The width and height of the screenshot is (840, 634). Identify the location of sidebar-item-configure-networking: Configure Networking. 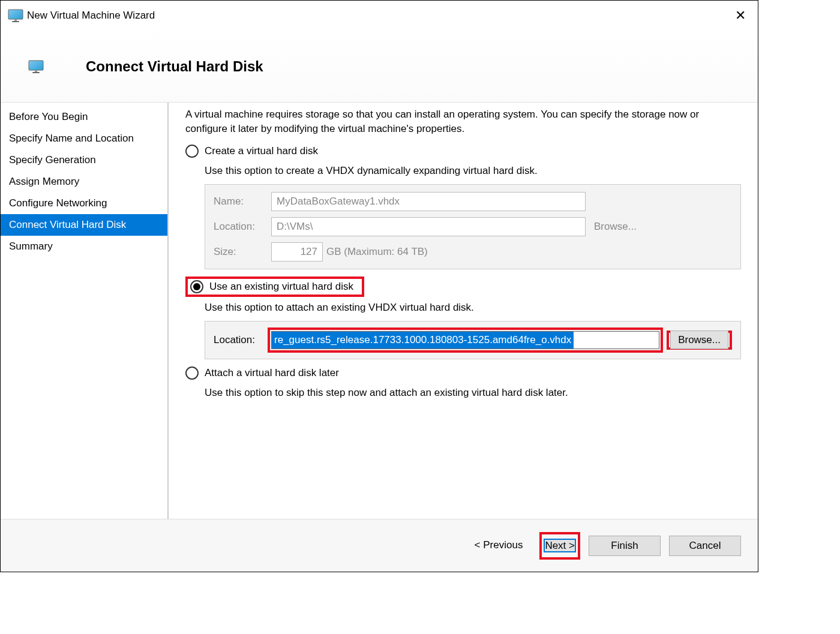
(84, 203).